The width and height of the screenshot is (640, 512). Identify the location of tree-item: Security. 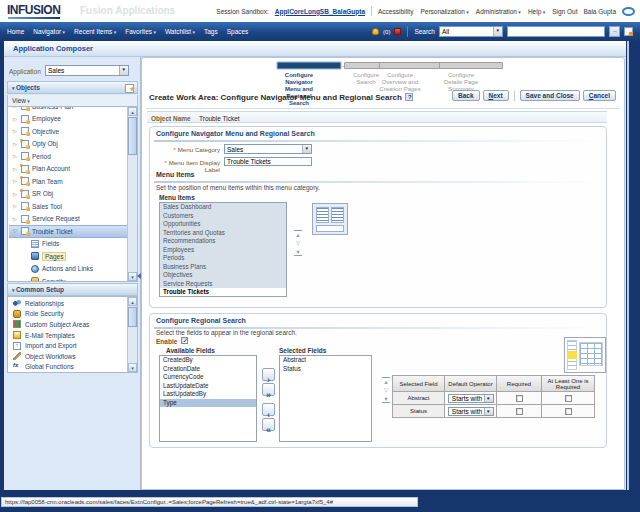
(68, 278).